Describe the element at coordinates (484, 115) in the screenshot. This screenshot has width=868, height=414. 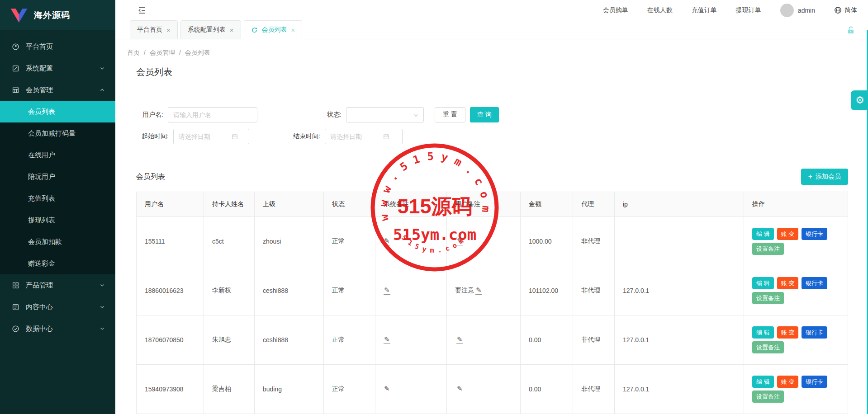
I see `search-button: 查 询` at that location.